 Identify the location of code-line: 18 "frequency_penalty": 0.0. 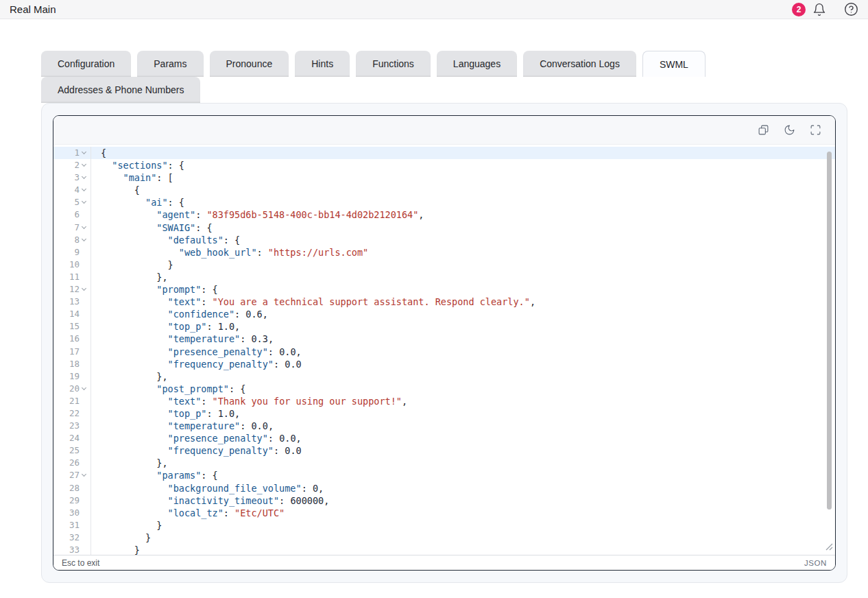
(444, 364).